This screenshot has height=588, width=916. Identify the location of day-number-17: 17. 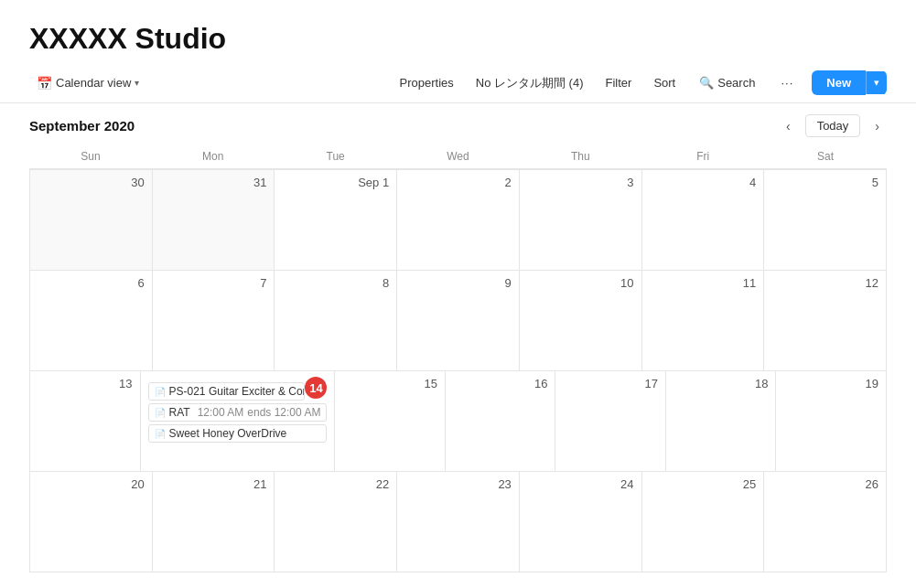
(610, 384).